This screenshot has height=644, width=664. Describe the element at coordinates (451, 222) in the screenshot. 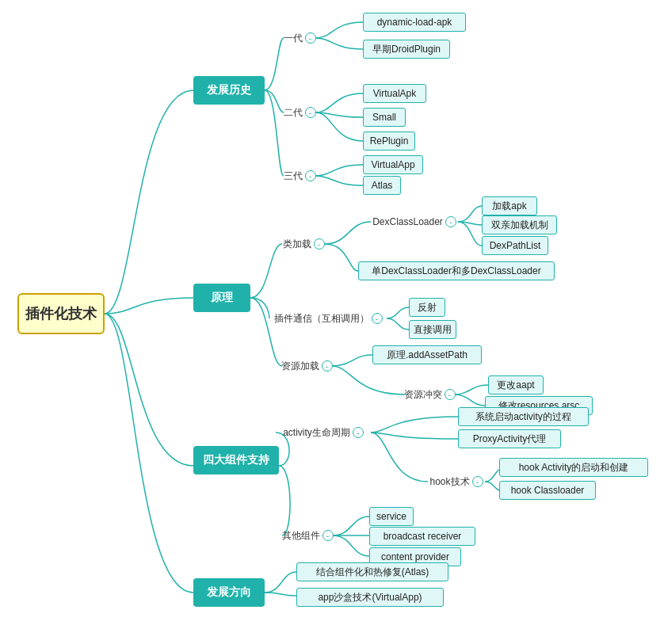

I see `dex-loader-expand-icon: -` at that location.